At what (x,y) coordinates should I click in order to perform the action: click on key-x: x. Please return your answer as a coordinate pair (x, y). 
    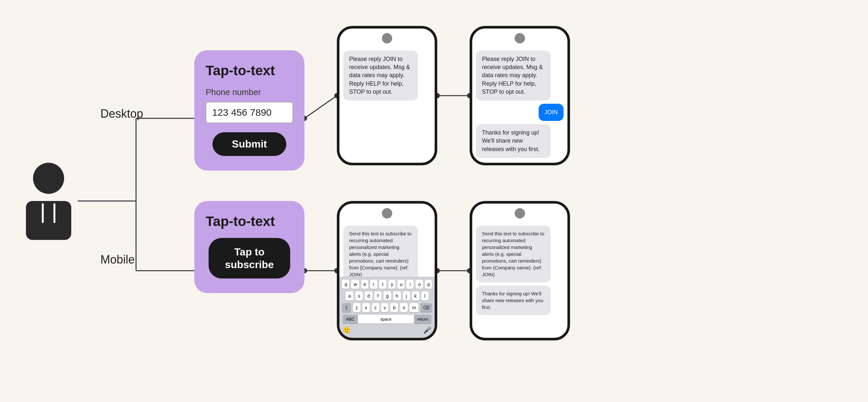
    Looking at the image, I should click on (366, 308).